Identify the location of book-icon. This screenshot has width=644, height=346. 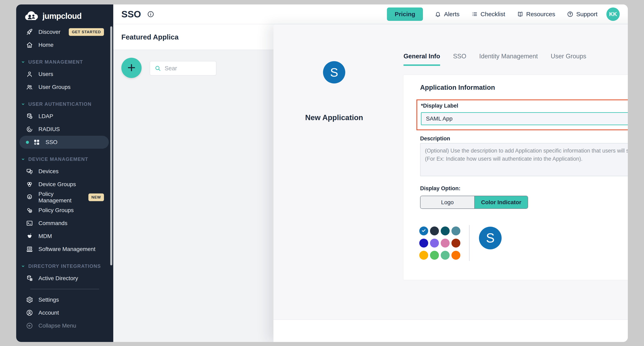
(520, 14).